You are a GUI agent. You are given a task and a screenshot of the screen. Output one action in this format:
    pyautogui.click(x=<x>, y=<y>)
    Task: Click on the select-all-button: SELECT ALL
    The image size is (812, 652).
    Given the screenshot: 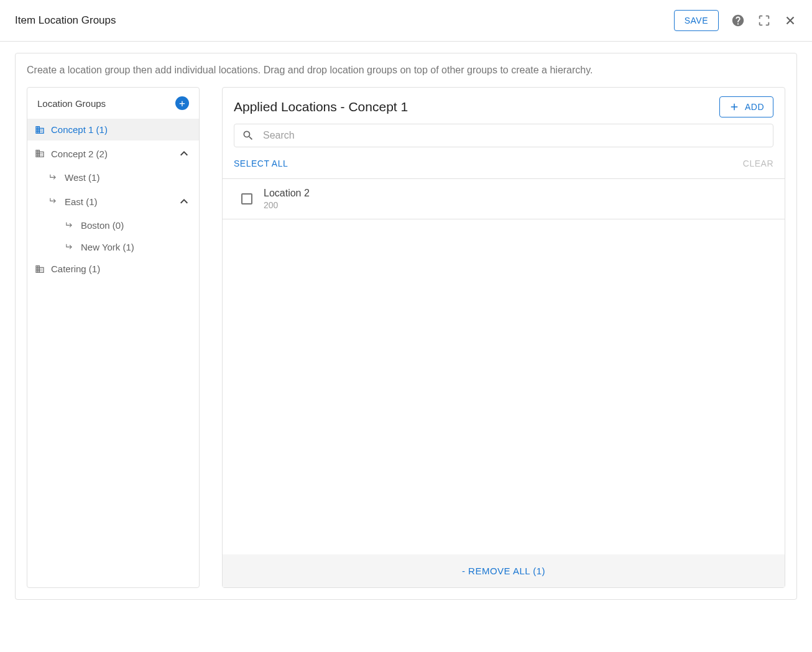 What is the action you would take?
    pyautogui.click(x=261, y=163)
    